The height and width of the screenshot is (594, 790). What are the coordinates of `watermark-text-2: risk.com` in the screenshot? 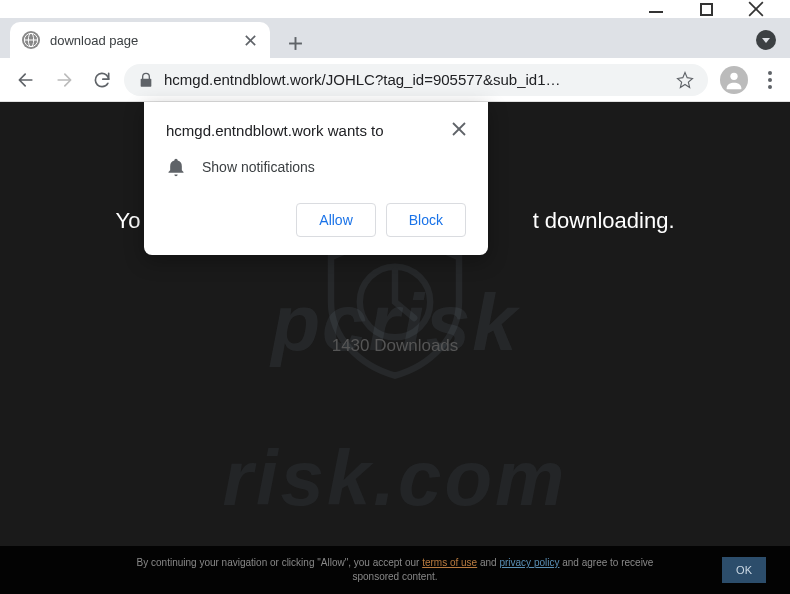 It's located at (396, 478).